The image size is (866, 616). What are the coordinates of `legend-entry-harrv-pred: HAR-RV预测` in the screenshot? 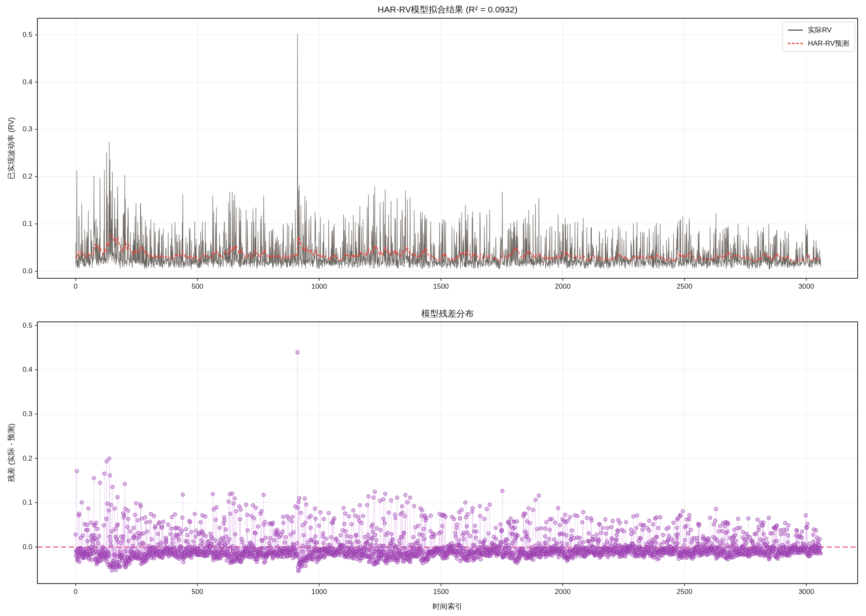 It's located at (819, 43).